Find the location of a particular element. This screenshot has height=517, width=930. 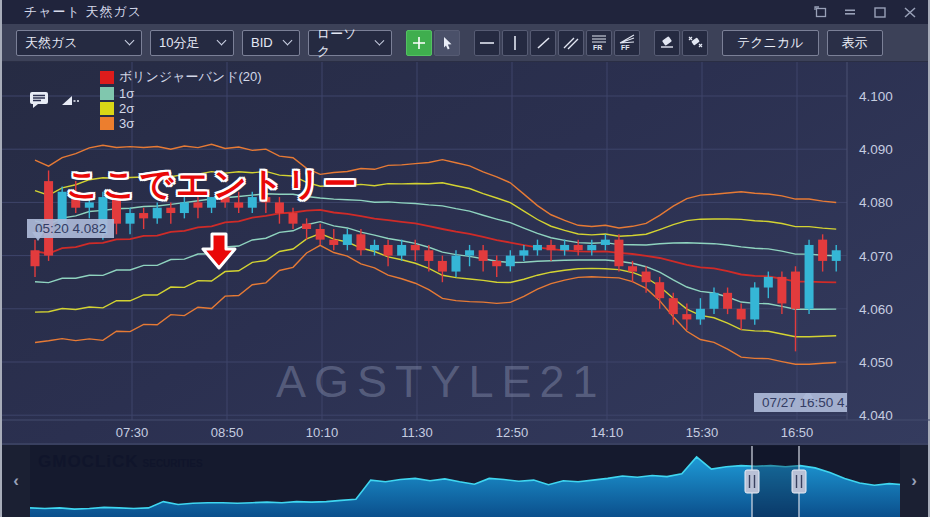

legend-item: ボリンジャーバンド(20) is located at coordinates (181, 77).